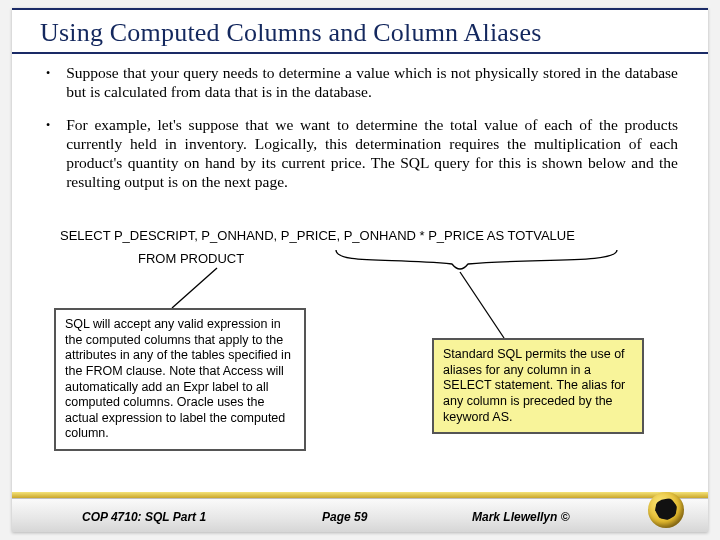 This screenshot has height=540, width=720. Describe the element at coordinates (372, 83) in the screenshot. I see `bullet-text: Suppose that your query needs to determi…` at that location.